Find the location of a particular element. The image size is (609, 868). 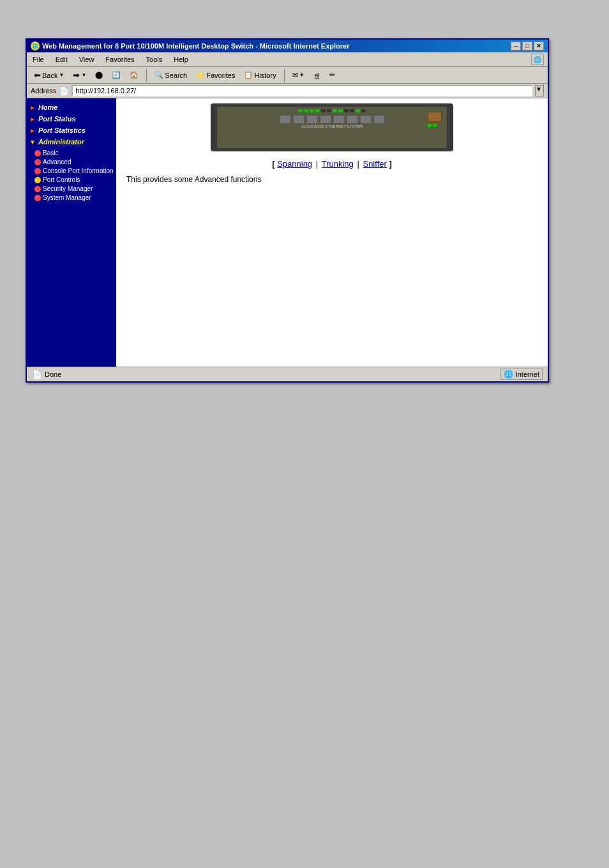

subitem-label-port-controls: Port Controls is located at coordinates (61, 180).